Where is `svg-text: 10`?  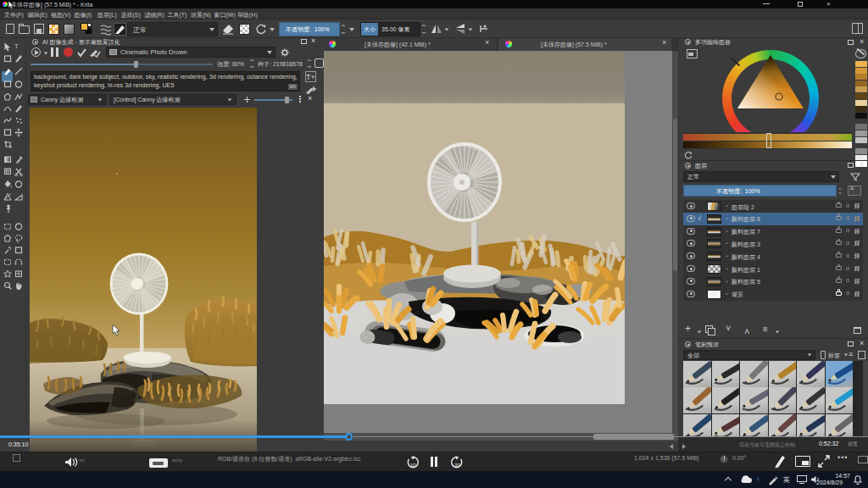 svg-text: 10 is located at coordinates (414, 465).